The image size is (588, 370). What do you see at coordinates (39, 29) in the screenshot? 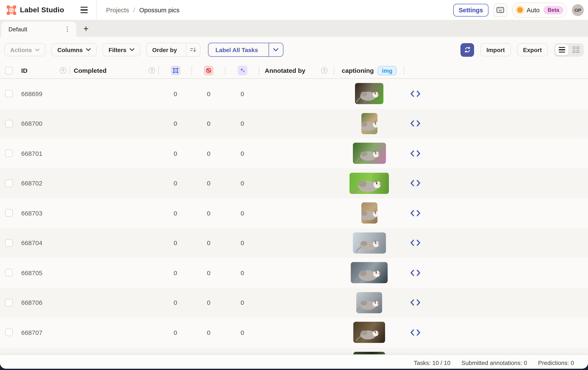
I see `tab-default: Default` at bounding box center [39, 29].